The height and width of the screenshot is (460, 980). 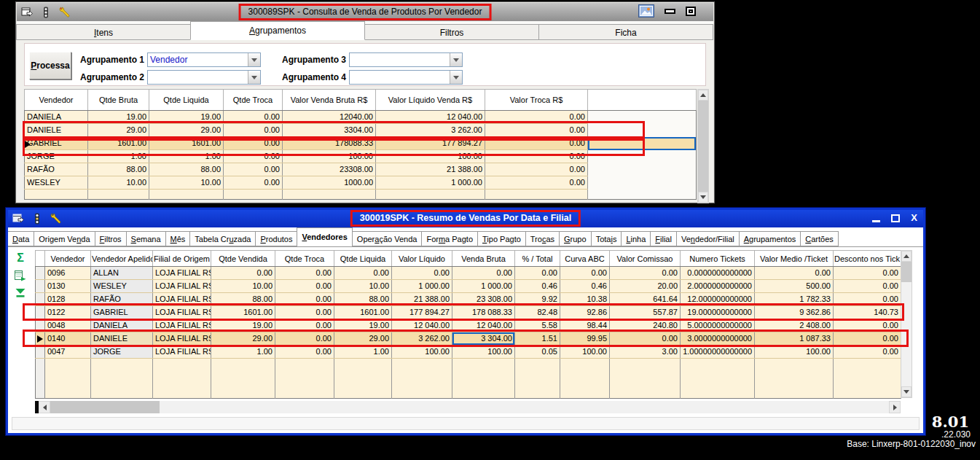 I want to click on scroll-left-button, so click(x=44, y=407).